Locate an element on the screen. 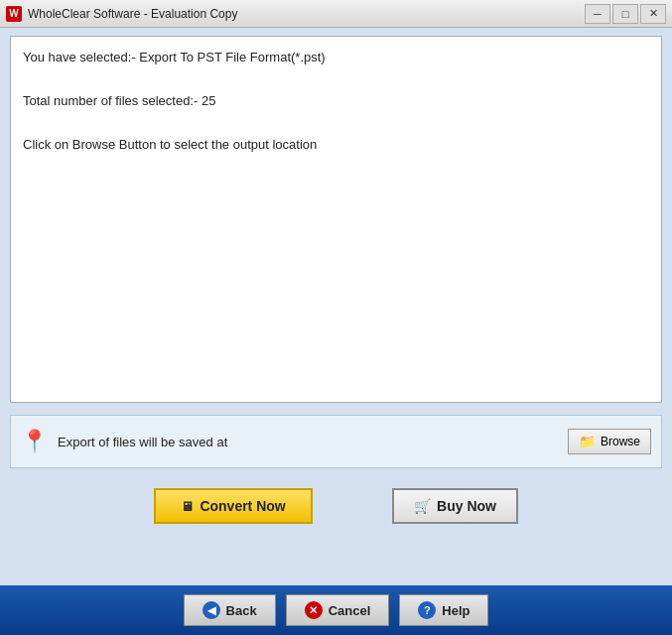 This screenshot has height=635, width=672. browse-button: 📁 Browse is located at coordinates (609, 442).